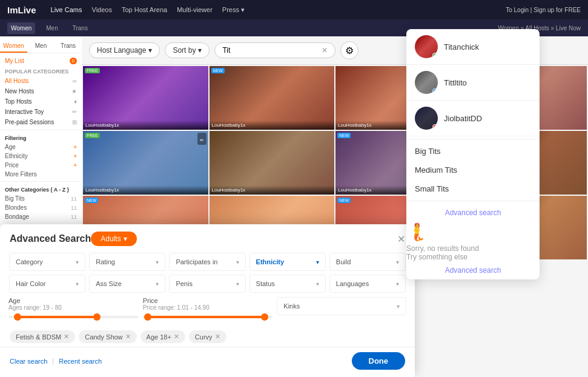  What do you see at coordinates (265, 317) in the screenshot?
I see `price-thumb-right` at bounding box center [265, 317].